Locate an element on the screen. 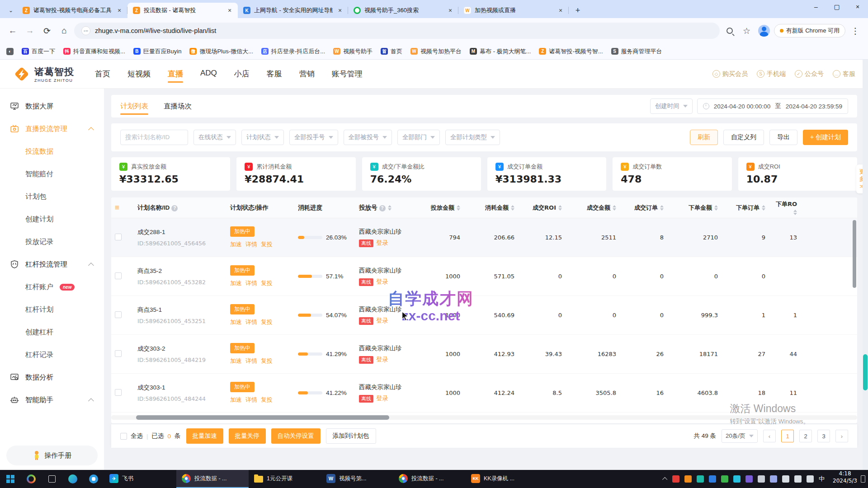  footer-button-批量关停: 批量关停 is located at coordinates (247, 436).